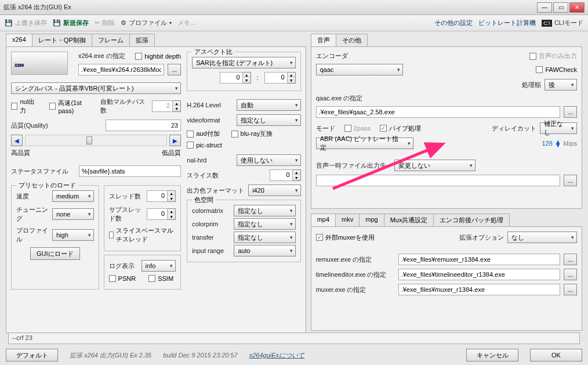 The width and height of the screenshot is (588, 365). Describe the element at coordinates (130, 171) in the screenshot. I see `stats-input` at that location.